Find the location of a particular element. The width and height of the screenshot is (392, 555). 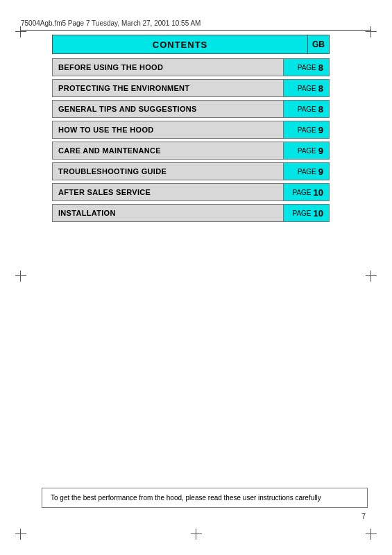

crosshair-mid-left is located at coordinates (21, 276).